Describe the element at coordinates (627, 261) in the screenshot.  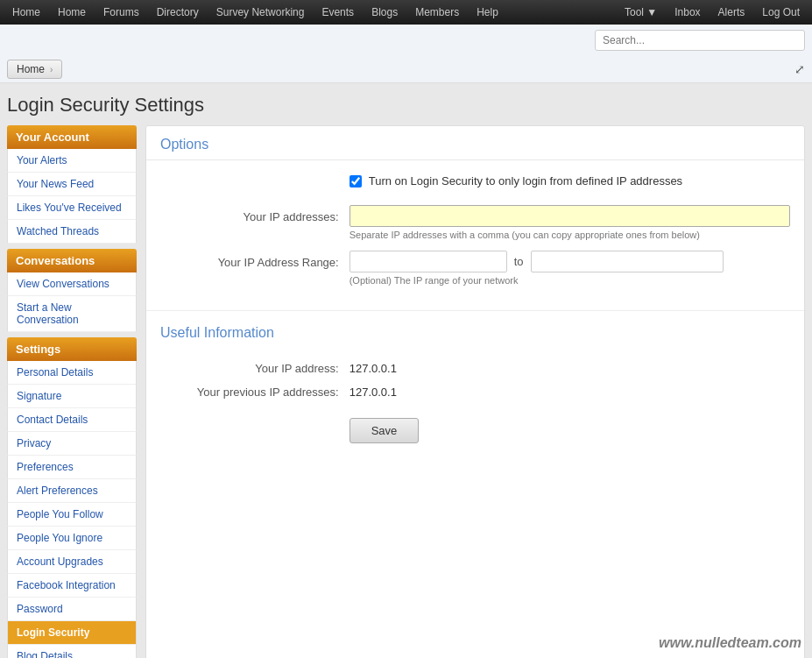
I see `ip-range-to-input: 127.0.0.5` at that location.